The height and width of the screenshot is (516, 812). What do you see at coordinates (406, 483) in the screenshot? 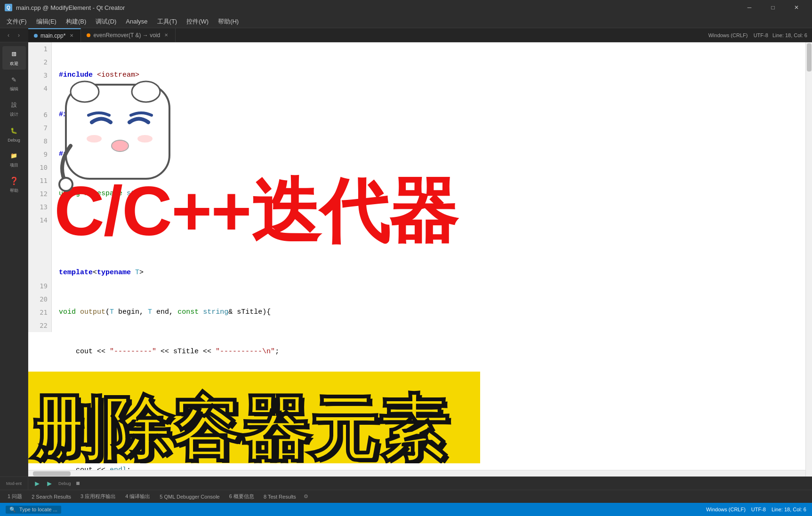
I see `bottom-toolbar-row: Mod-ent ▶ ▶ Debug ■` at bounding box center [406, 483].